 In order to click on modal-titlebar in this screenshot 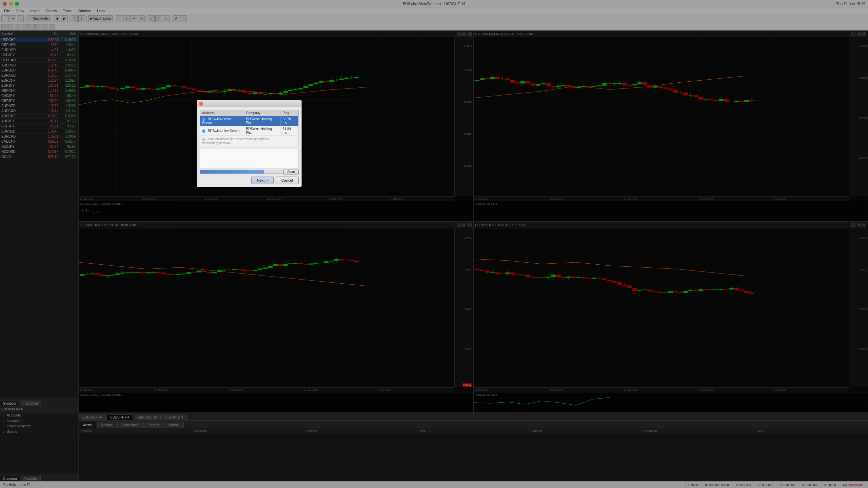, I will do `click(249, 104)`.